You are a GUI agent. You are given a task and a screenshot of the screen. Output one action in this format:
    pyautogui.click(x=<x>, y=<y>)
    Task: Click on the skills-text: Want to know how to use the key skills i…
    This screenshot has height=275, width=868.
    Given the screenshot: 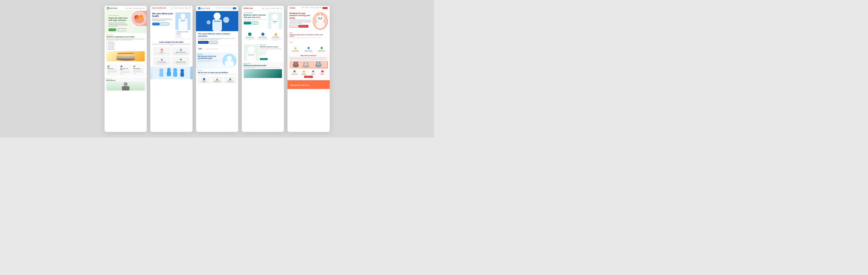 What is the action you would take?
    pyautogui.click(x=171, y=45)
    